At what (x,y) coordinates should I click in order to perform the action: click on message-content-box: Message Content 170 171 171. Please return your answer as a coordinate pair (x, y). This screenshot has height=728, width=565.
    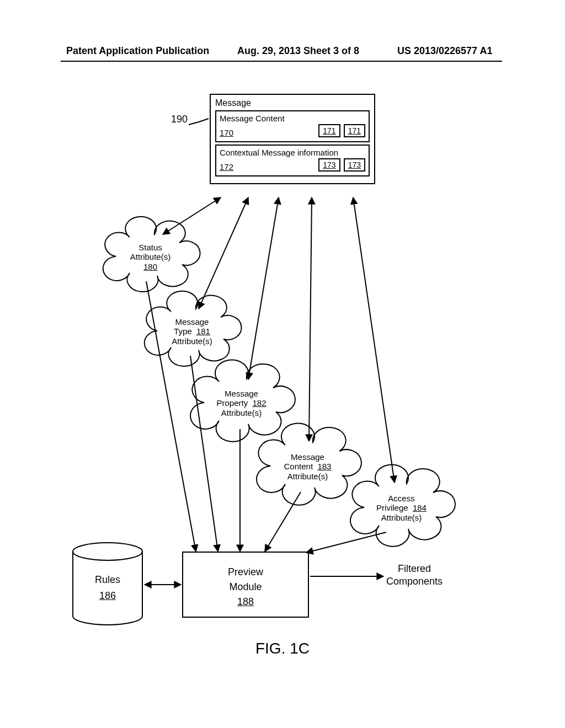
    Looking at the image, I should click on (292, 126).